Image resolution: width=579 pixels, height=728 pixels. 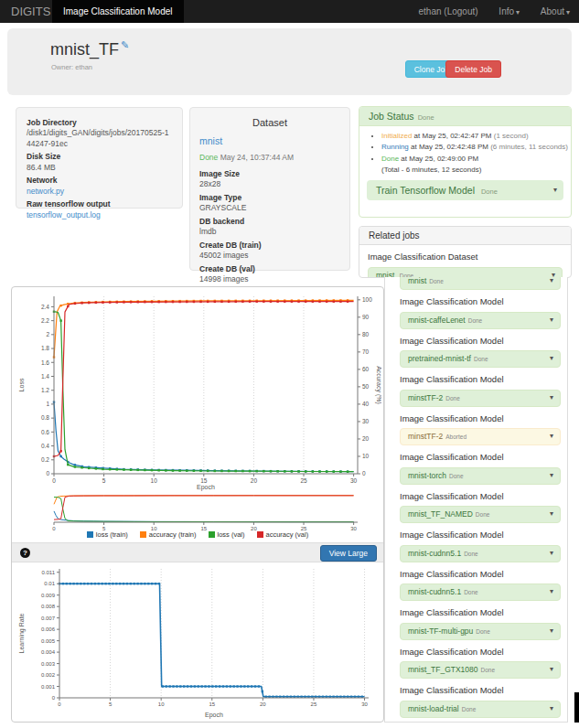 What do you see at coordinates (465, 162) in the screenshot?
I see `job-status-panel: Job StatusDone Initialized at May 25, 02…` at bounding box center [465, 162].